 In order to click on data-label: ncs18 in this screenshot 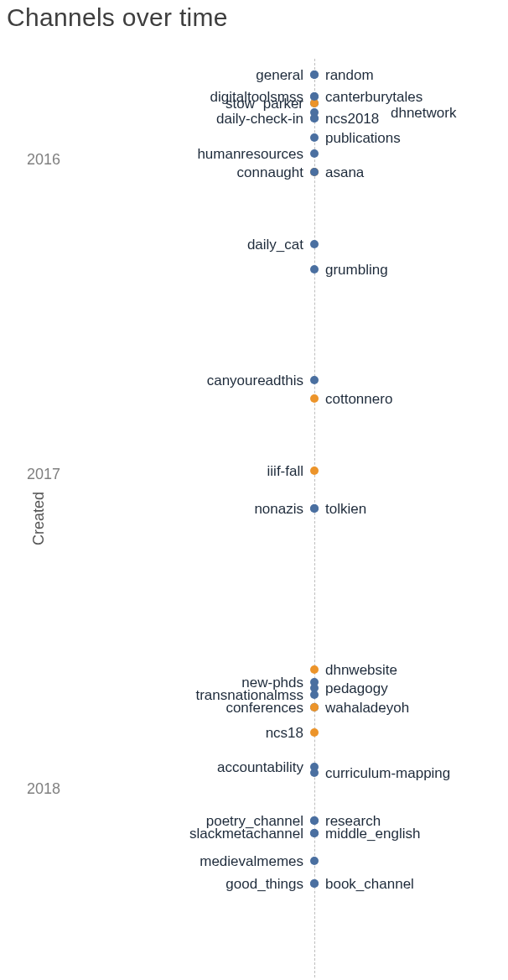, I will do `click(285, 732)`.